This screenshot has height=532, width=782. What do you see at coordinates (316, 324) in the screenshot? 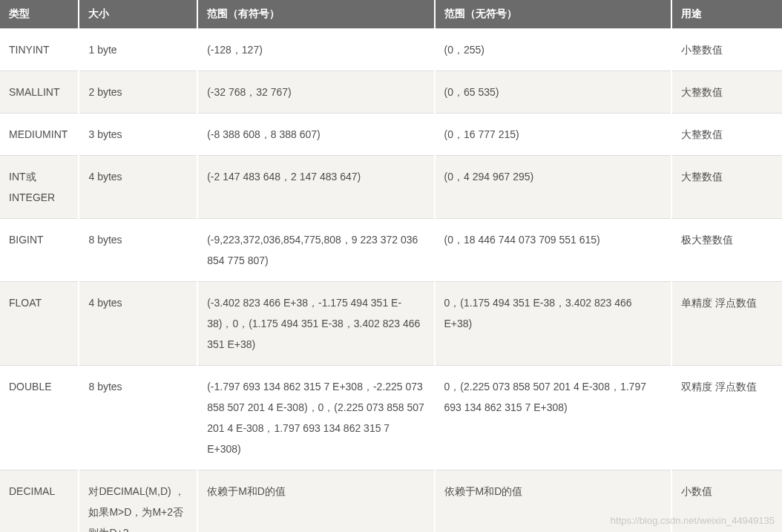
I see `cell-signed: (-3.402 823 466 E+38，-1.175 494 351 E-38…` at bounding box center [316, 324].